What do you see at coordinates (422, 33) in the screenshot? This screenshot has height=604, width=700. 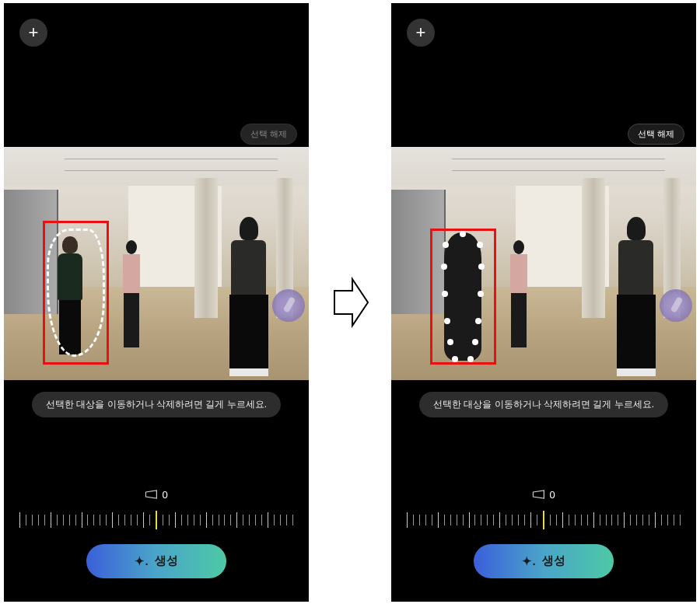 I see `plus-icon: +` at bounding box center [422, 33].